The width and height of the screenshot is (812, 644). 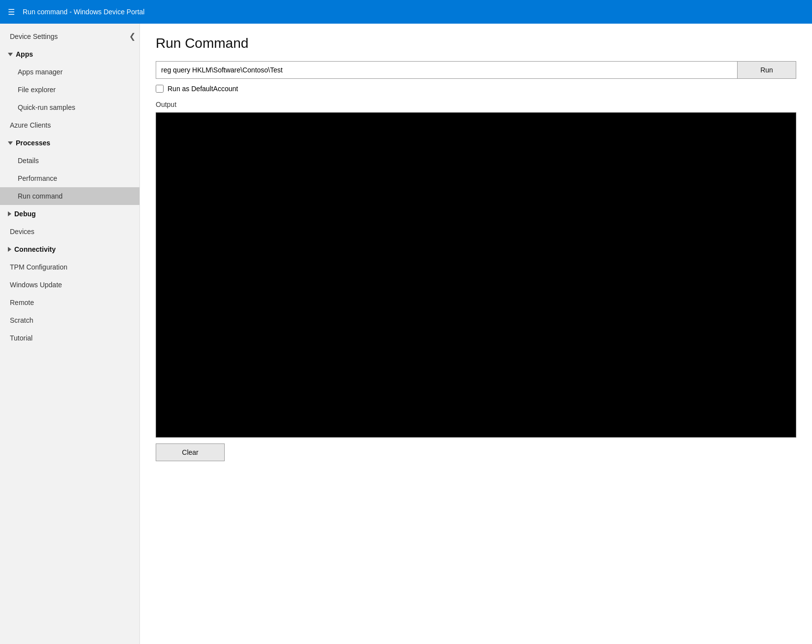 I want to click on hamburger-icon: ☰, so click(x=11, y=12).